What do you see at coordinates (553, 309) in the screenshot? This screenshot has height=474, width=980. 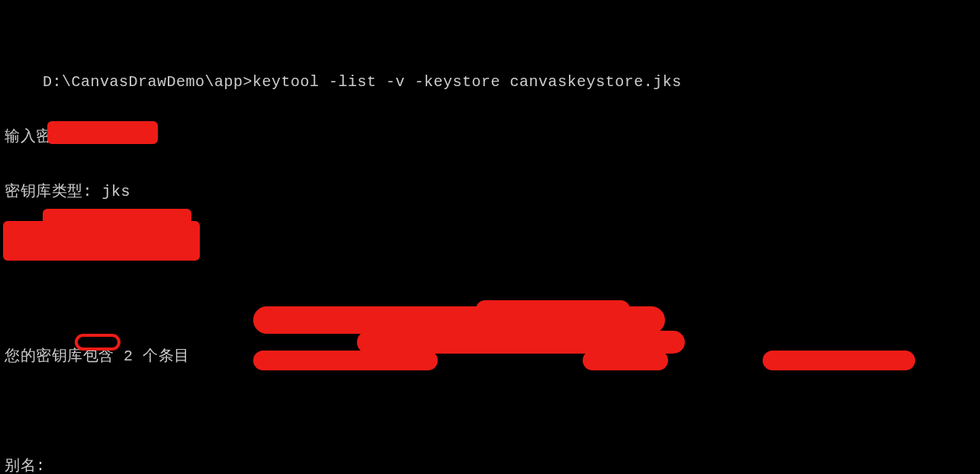 I see `redaction-blob-sha1-top` at bounding box center [553, 309].